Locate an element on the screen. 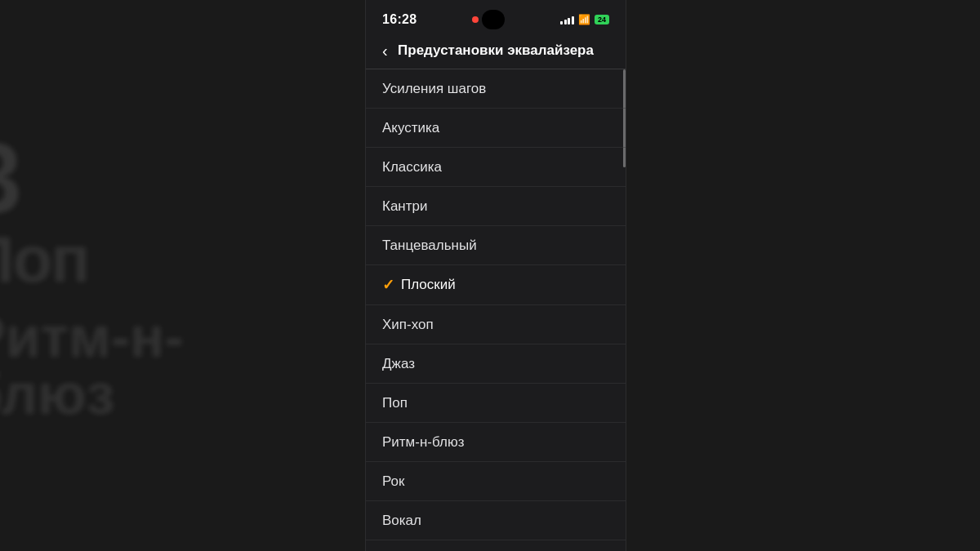 The width and height of the screenshot is (980, 551). status-pill is located at coordinates (493, 20).